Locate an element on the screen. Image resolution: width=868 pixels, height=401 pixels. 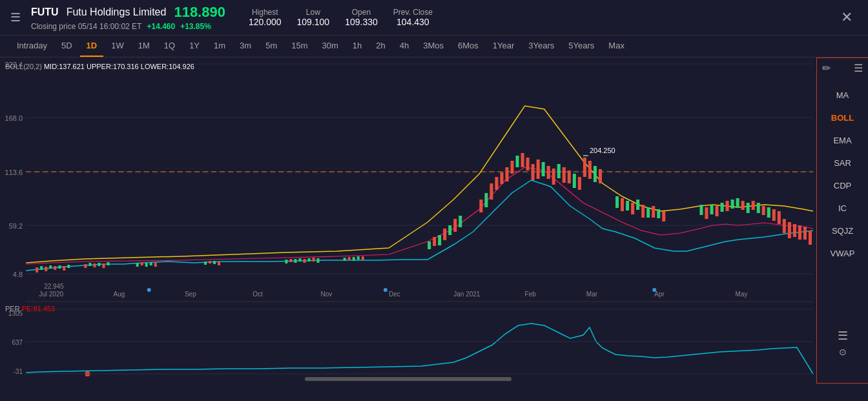
tab-3mos: 3Mos is located at coordinates (433, 46).